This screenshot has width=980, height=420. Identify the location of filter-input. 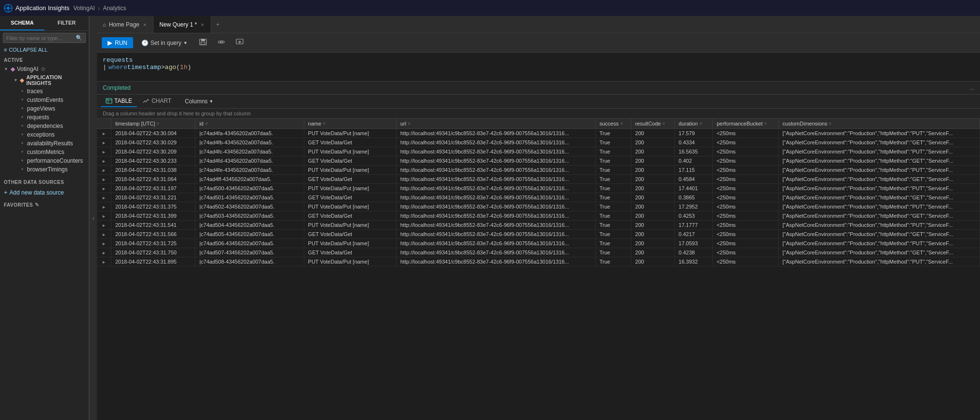
(41, 38).